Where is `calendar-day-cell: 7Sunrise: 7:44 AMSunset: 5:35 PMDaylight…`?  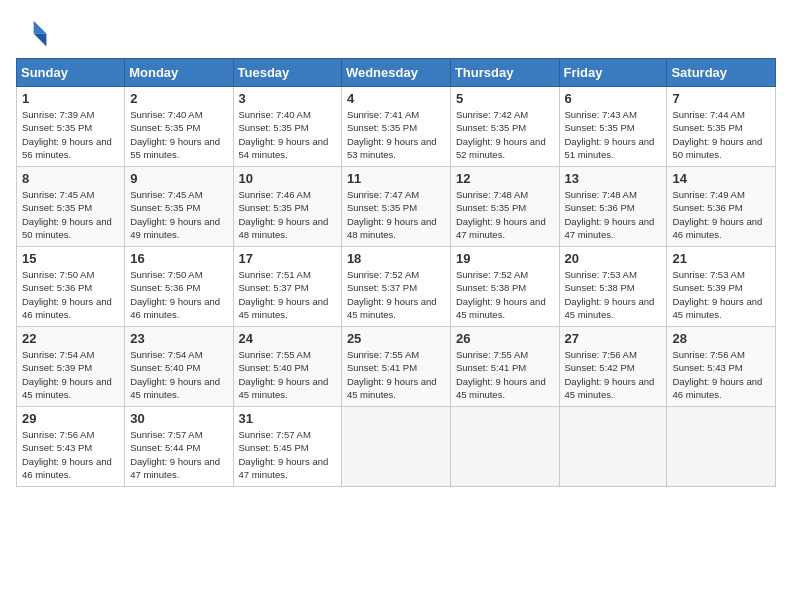
calendar-day-cell: 7Sunrise: 7:44 AMSunset: 5:35 PMDaylight… is located at coordinates (722, 127).